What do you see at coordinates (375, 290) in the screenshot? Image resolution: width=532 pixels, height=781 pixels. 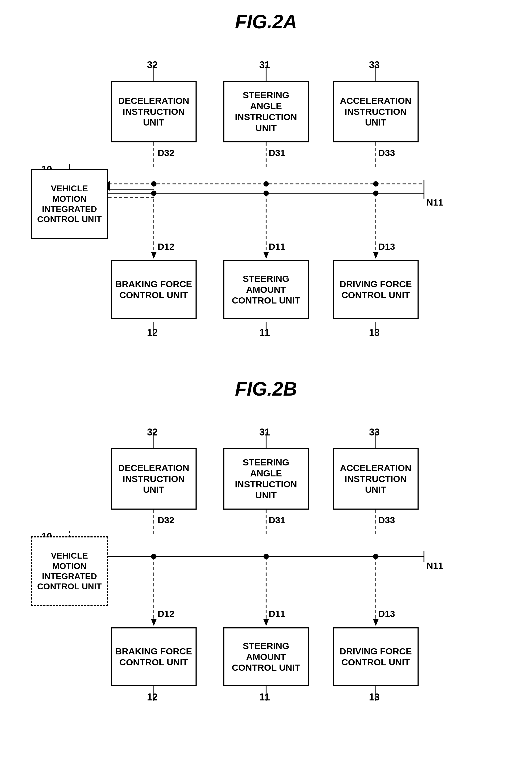 I see `drive-ctrl-a: DRIVING FORCECONTROL UNIT` at bounding box center [375, 290].